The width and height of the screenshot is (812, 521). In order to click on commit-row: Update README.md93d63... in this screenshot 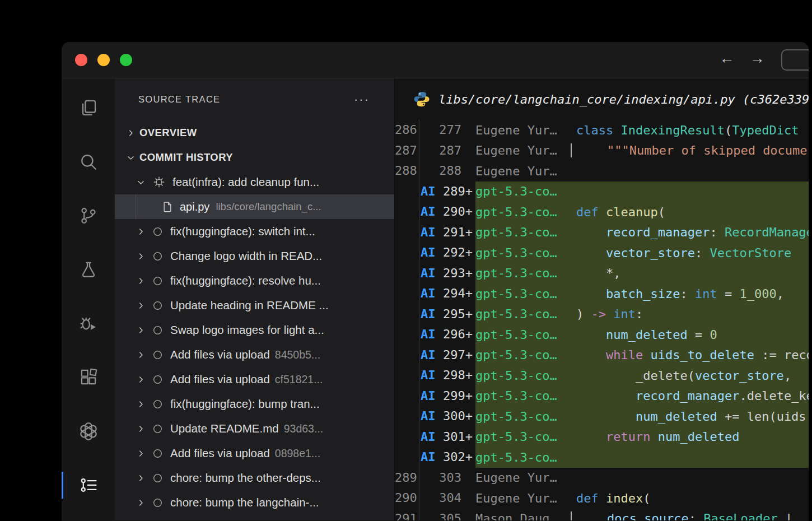, I will do `click(254, 429)`.